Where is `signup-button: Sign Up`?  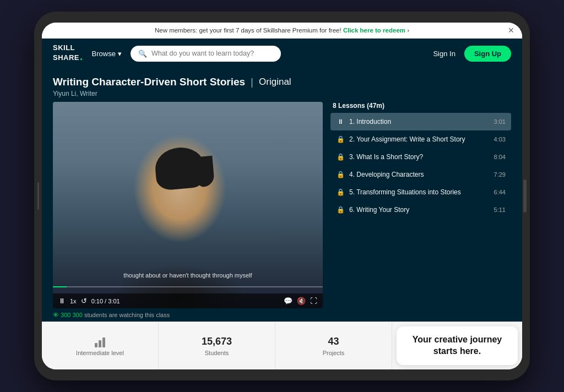
signup-button: Sign Up is located at coordinates (488, 54).